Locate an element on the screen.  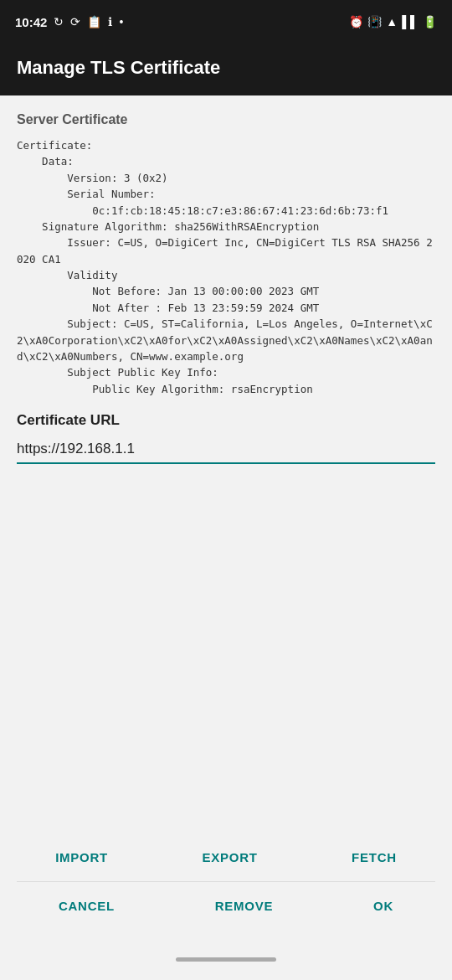
refresh-icon: ↻ is located at coordinates (59, 22).